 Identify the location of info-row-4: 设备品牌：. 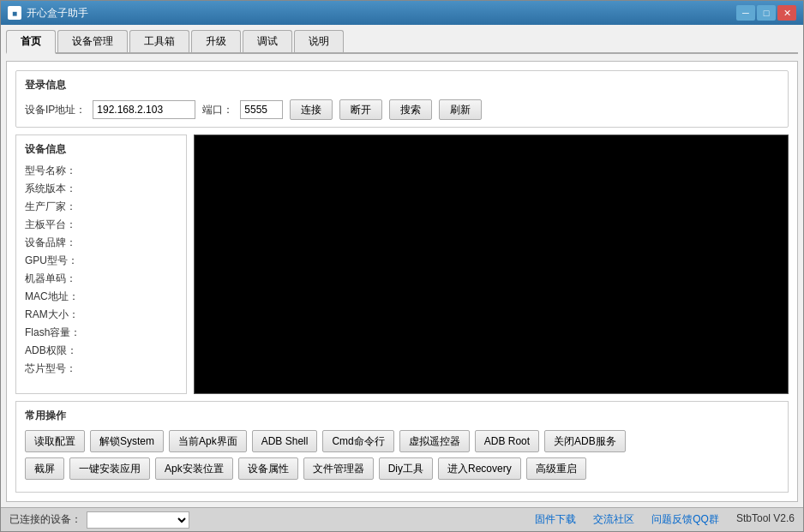
(101, 243).